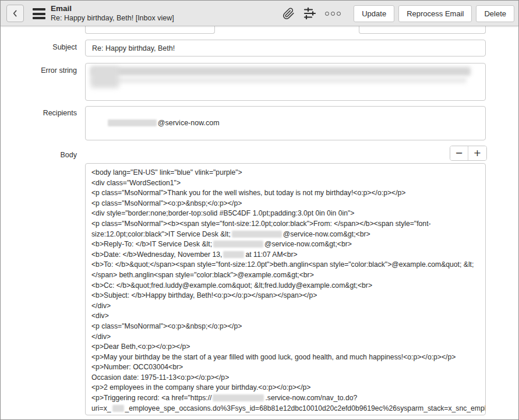 Image resolution: width=519 pixels, height=420 pixels. Describe the element at coordinates (39, 14) in the screenshot. I see `context-menu-icon` at that location.